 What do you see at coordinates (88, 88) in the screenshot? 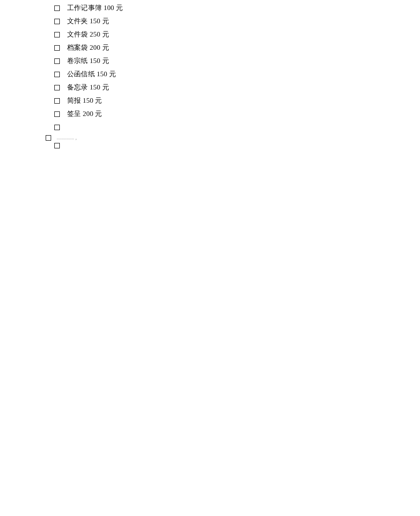
I see `item-label: 备忘录 150 元` at bounding box center [88, 88].